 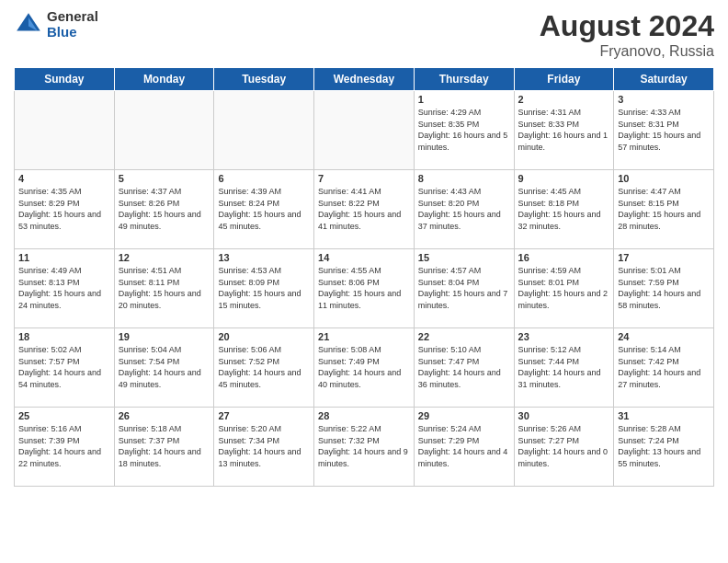 I want to click on day-number: 5, so click(x=165, y=178).